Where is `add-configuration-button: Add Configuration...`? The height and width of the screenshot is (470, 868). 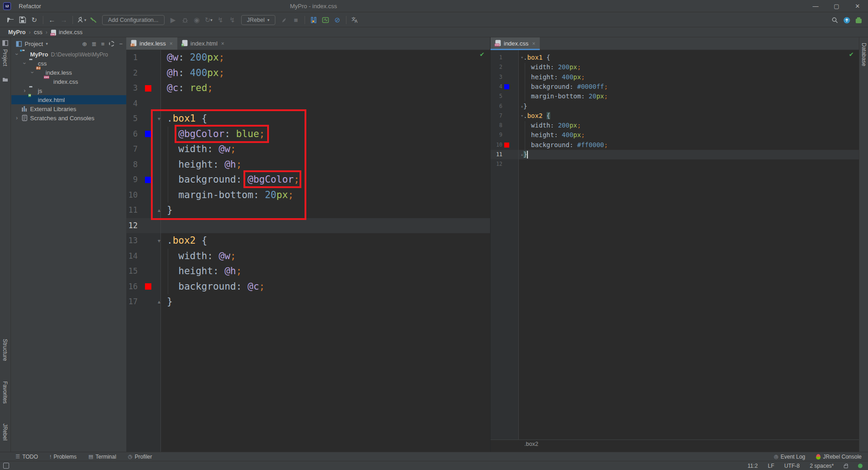 add-configuration-button: Add Configuration... is located at coordinates (133, 20).